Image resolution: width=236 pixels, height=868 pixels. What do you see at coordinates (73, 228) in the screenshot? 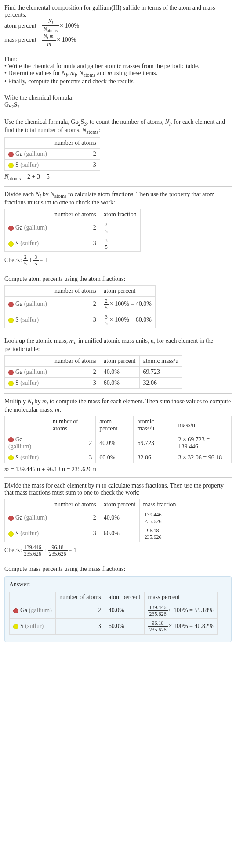
I see `table-row: Ga (gallium) 2 25` at bounding box center [73, 228].